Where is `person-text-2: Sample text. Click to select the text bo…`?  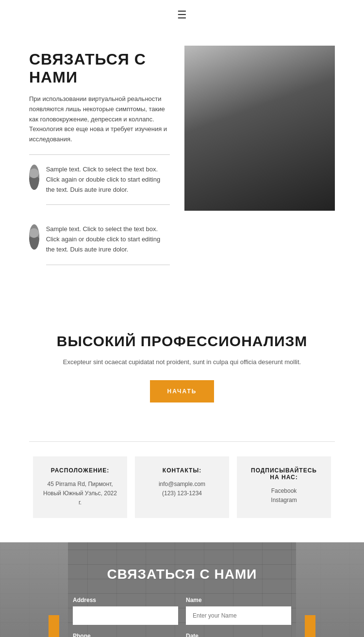 person-text-2: Sample text. Click to select the text bo… is located at coordinates (108, 245).